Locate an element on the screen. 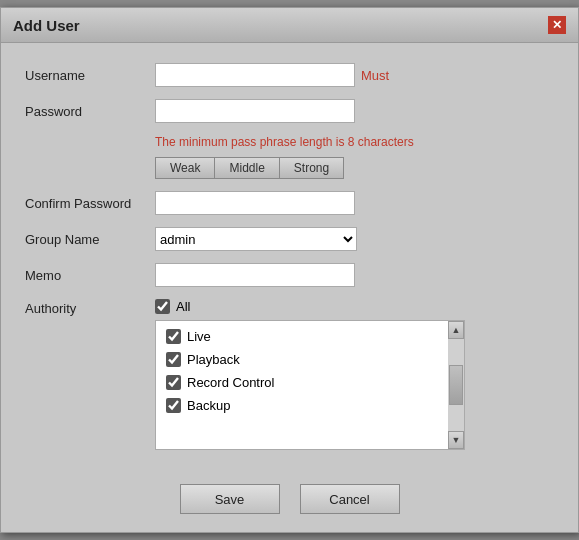  cancel-button: Cancel is located at coordinates (350, 499).